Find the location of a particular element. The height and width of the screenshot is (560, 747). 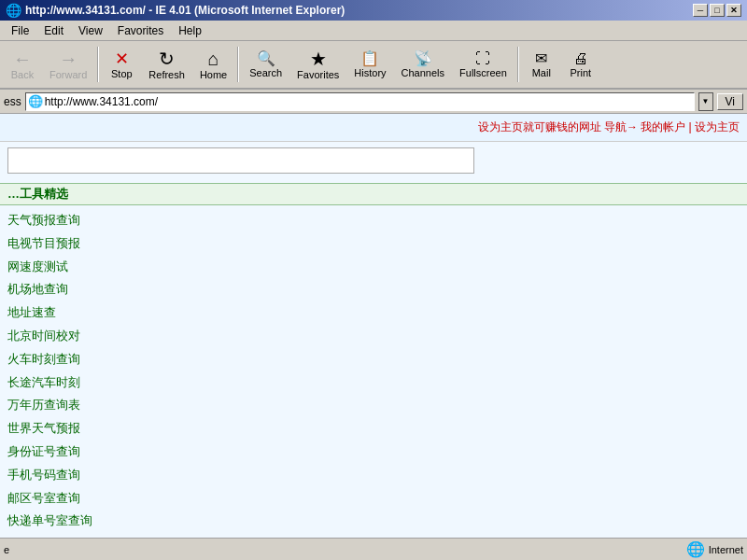

favorites-icon: ★ is located at coordinates (318, 59).